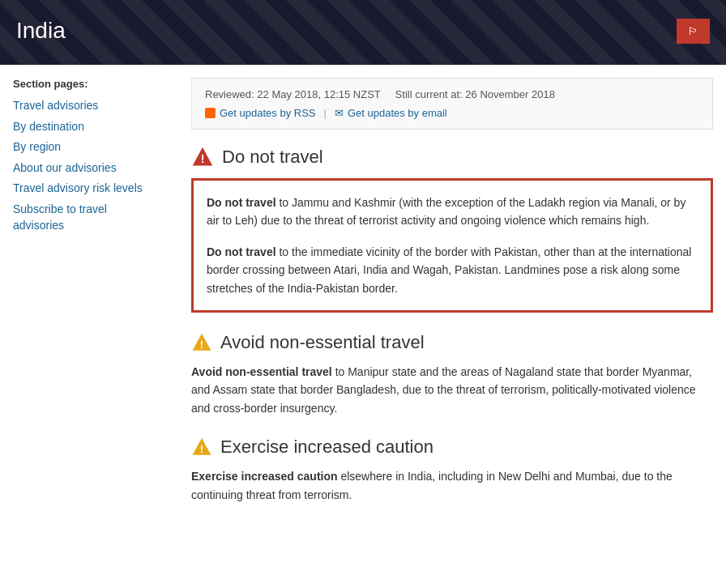 The image size is (726, 588). What do you see at coordinates (452, 343) in the screenshot?
I see `avoid-heading: ! Avoid non-essential travel` at bounding box center [452, 343].